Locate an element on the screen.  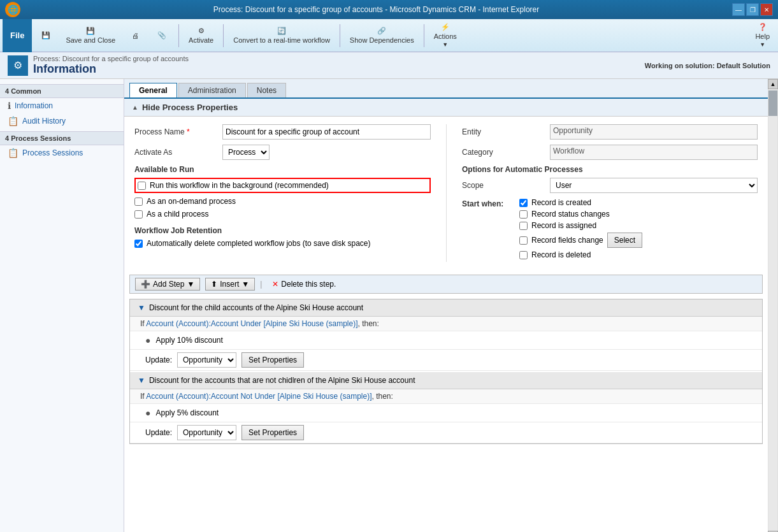
activate-as-select: Process is located at coordinates (246, 152).